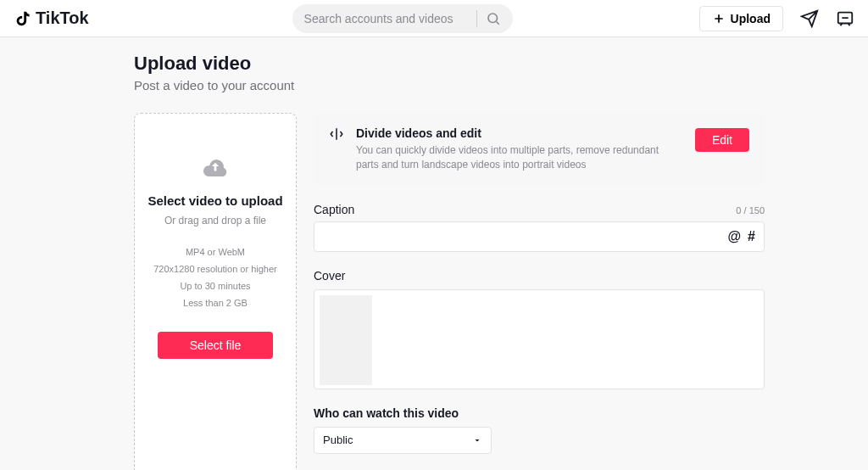 The width and height of the screenshot is (868, 470). I want to click on split-icon, so click(337, 134).